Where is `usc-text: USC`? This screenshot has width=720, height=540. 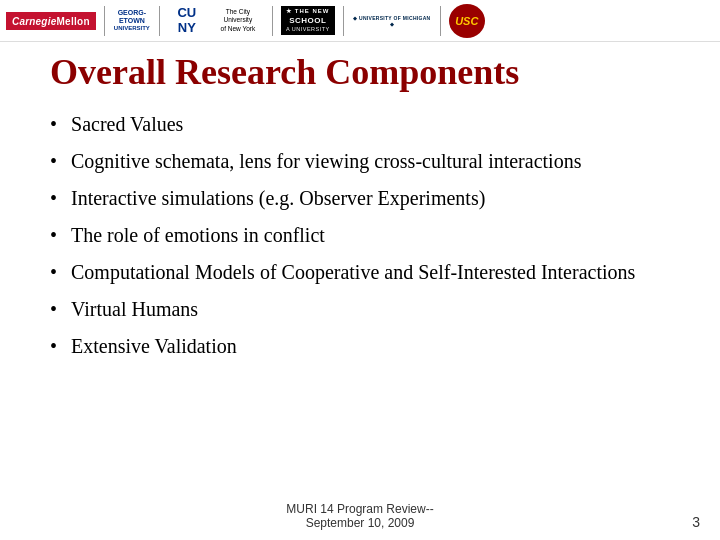
usc-text: USC is located at coordinates (466, 21).